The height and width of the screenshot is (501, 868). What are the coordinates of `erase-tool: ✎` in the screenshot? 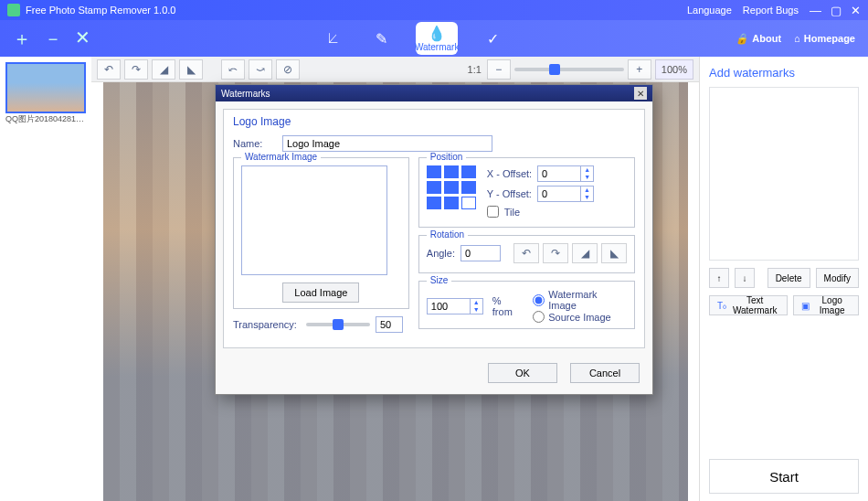 It's located at (381, 38).